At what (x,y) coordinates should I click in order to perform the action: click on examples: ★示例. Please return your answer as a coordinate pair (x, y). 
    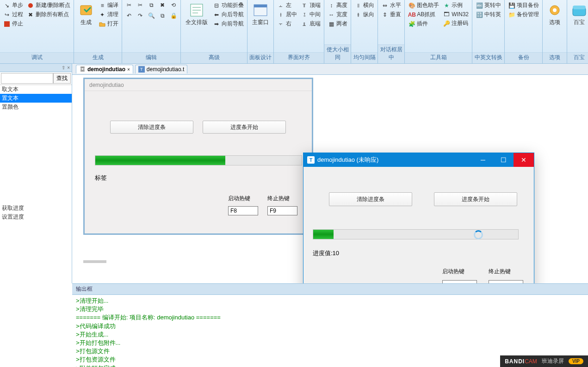
    Looking at the image, I should click on (456, 6).